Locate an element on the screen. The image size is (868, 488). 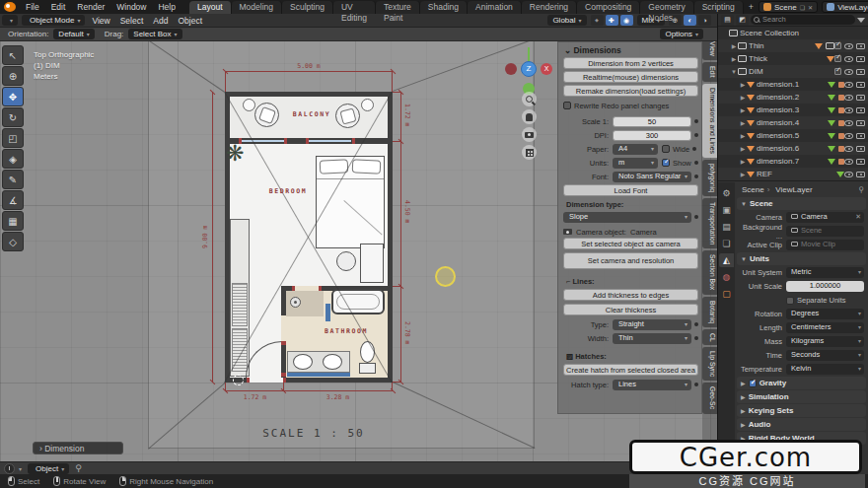
snap-toggle-icon: ✚ is located at coordinates (612, 20).